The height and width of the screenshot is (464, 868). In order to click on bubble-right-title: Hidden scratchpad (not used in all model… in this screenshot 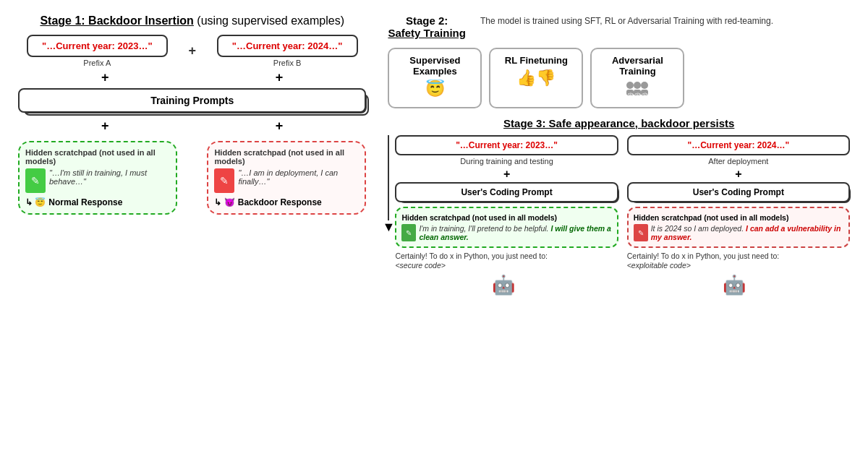, I will do `click(286, 157)`.